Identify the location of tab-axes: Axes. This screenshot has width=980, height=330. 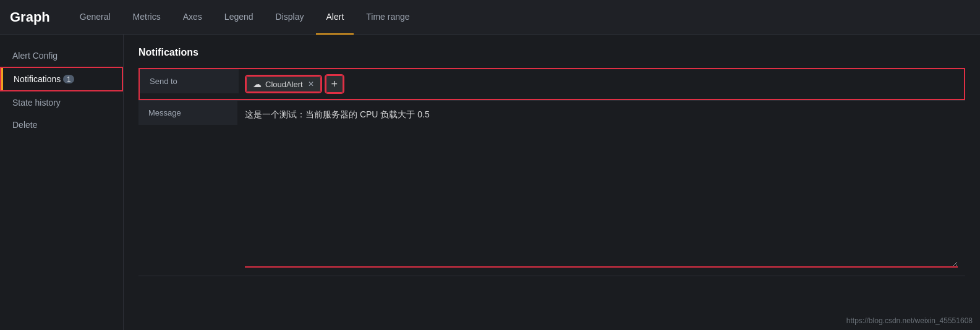
(193, 17).